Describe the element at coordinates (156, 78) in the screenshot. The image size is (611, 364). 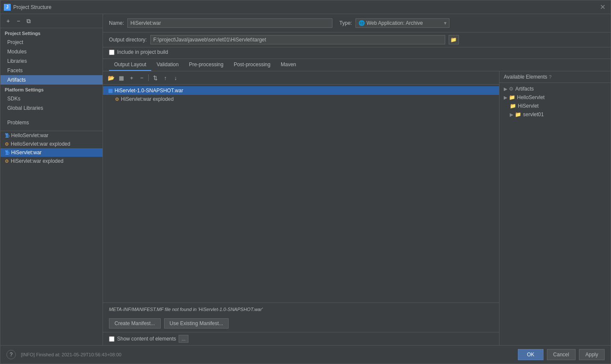
I see `sort-icon: ⇅` at that location.